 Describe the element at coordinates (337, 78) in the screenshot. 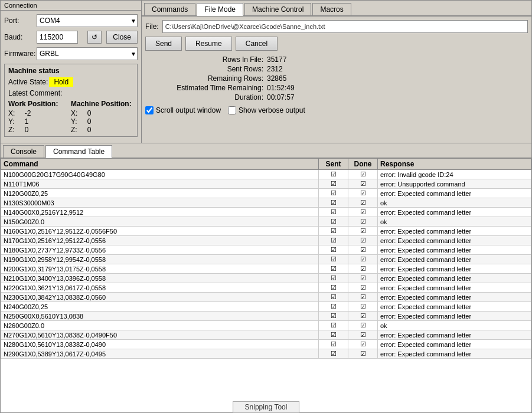

I see `stats-grid: Rows In File: 35177 Sent Rows: 2312 Rema…` at that location.